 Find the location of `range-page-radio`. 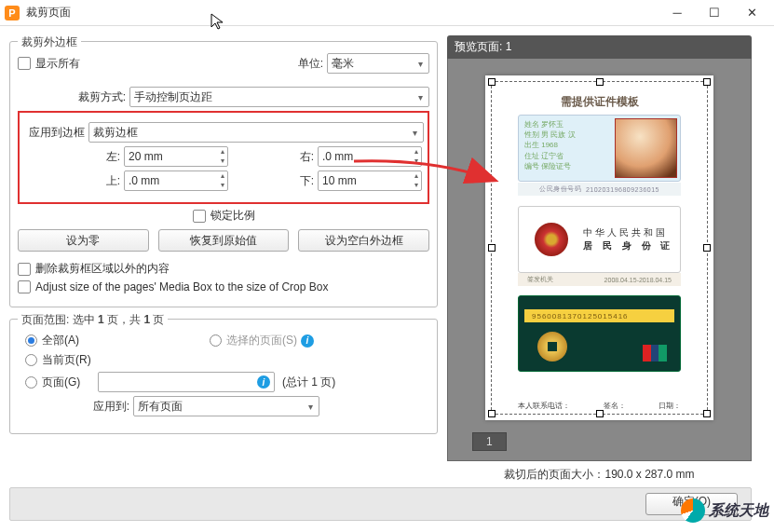

range-page-radio is located at coordinates (32, 382).